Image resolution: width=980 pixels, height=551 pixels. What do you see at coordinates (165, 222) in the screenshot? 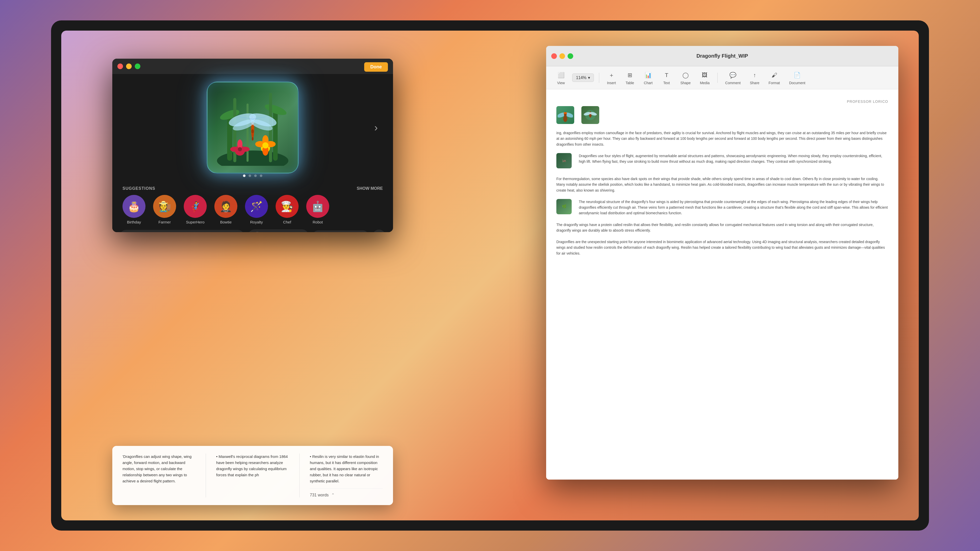
I see `farmer-label: Farmer` at bounding box center [165, 222].